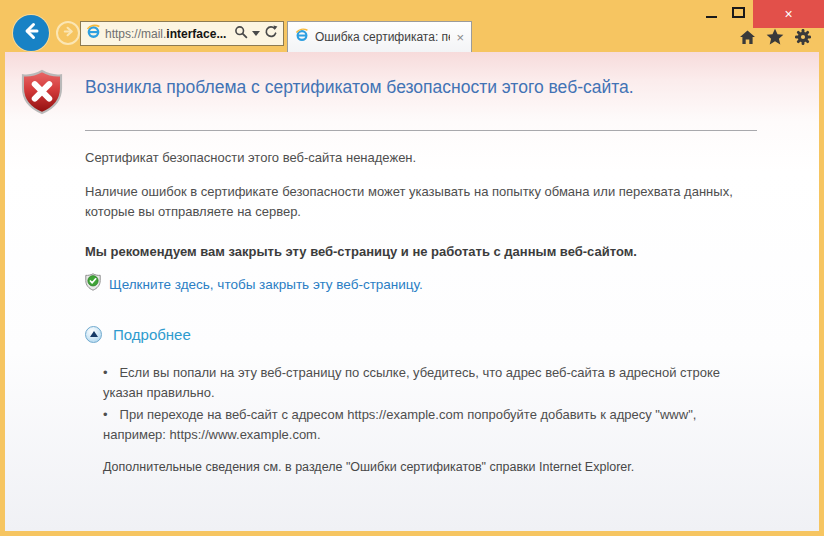 The image size is (824, 536). What do you see at coordinates (429, 382) in the screenshot?
I see `details-bullet-1: •Если вы попали на эту веб-страницу по с…` at bounding box center [429, 382].